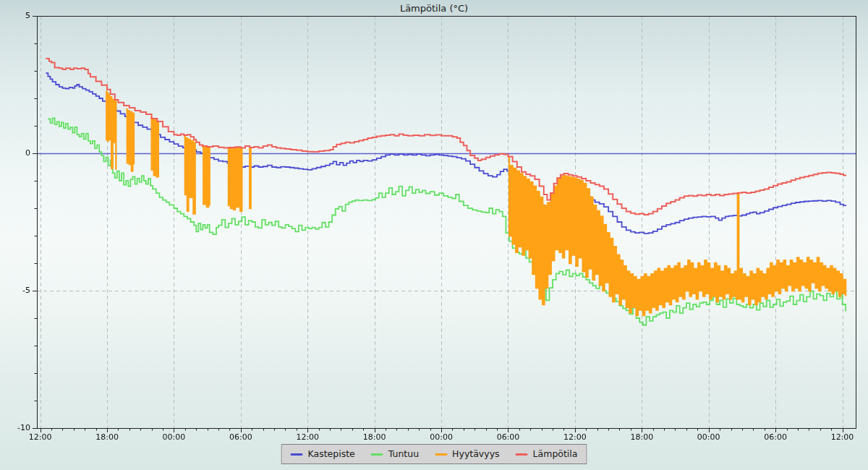  What do you see at coordinates (556, 454) in the screenshot?
I see `legend-label-lampotila: Lämpötila` at bounding box center [556, 454].